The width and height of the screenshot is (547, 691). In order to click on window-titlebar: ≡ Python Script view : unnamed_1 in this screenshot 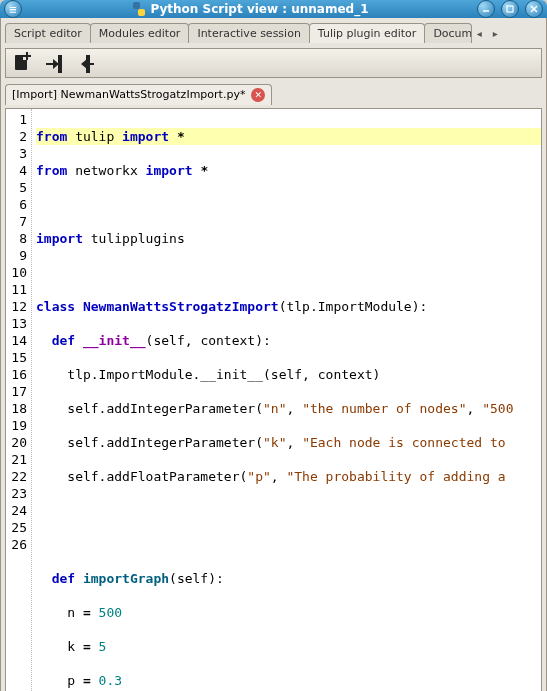, I will do `click(274, 9)`.